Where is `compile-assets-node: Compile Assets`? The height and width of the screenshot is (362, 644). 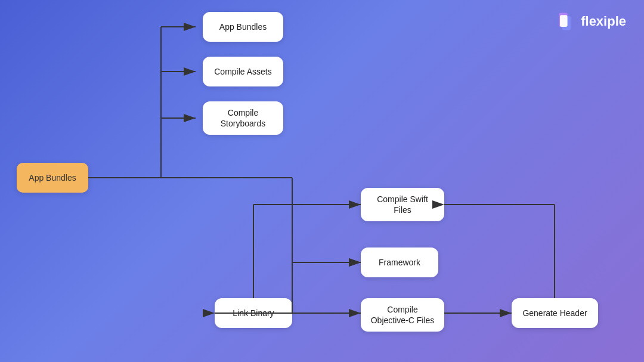
compile-assets-node: Compile Assets is located at coordinates (243, 72).